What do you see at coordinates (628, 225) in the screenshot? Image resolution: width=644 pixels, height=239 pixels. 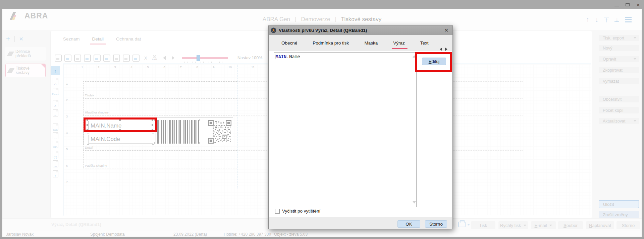 I see `storno-button: Storno` at bounding box center [628, 225].